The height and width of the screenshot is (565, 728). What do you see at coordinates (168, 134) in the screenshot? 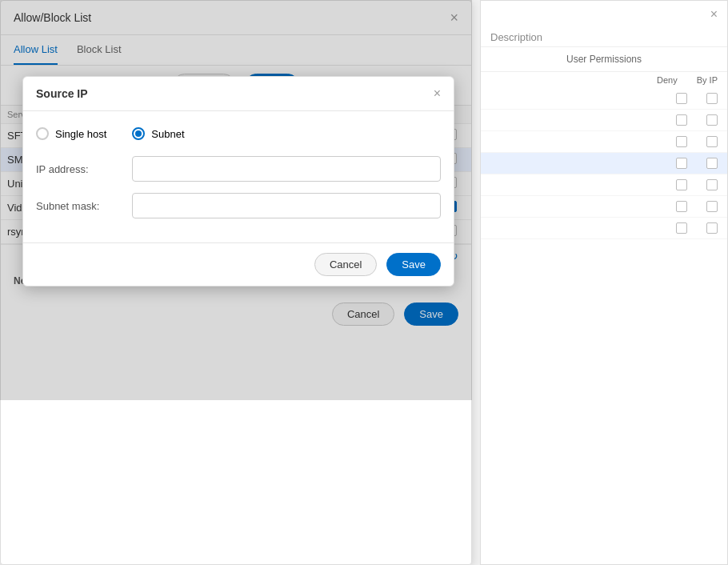
I see `radio-subnet-label: Subnet` at bounding box center [168, 134].